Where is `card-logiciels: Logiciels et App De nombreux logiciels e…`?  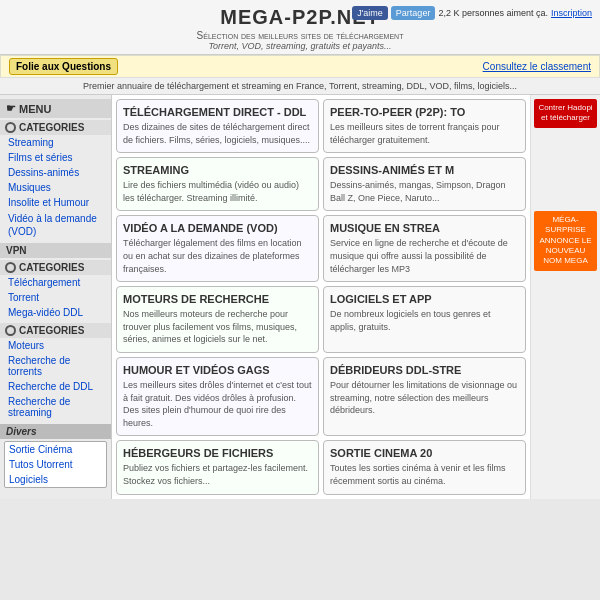
card-logiciels: Logiciels et App De nombreux logiciels e… is located at coordinates (424, 320).